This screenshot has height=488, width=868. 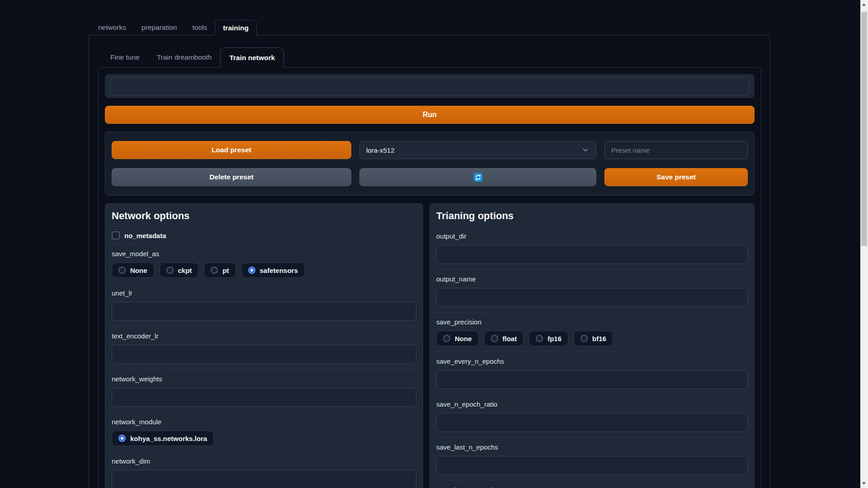 I want to click on radio-save-precision-float: float, so click(x=504, y=338).